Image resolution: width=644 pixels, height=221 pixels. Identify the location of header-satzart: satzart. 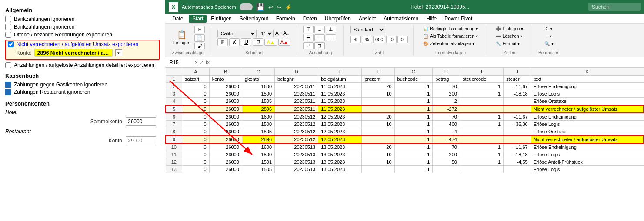
(196, 79).